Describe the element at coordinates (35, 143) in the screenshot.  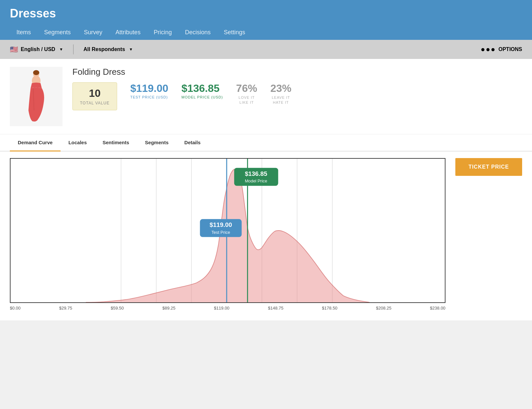
I see `tab-demand-curve: Demand Curve` at that location.